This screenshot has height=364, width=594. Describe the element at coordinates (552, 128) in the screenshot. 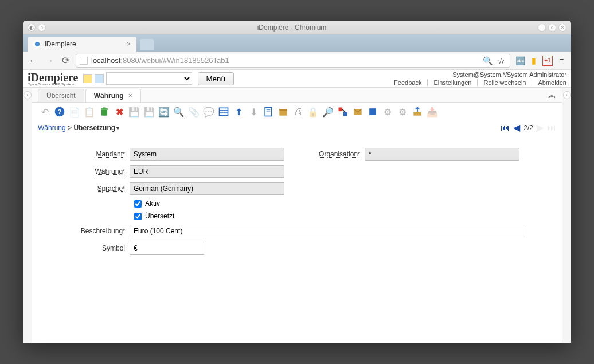

I see `last-record-icon: ⏭` at that location.